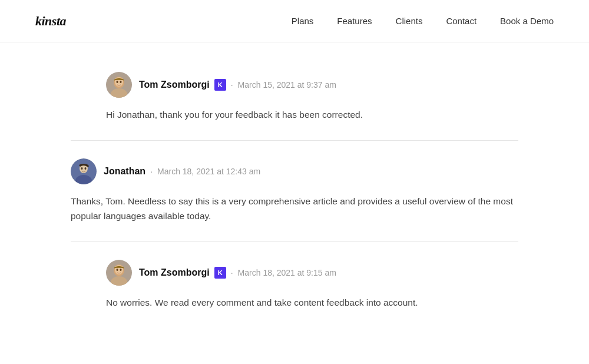 This screenshot has height=364, width=589. What do you see at coordinates (238, 273) in the screenshot?
I see `comment-3-meta: Tom ZsomborgiK·March 18, 2021 at 9:15 am` at bounding box center [238, 273].